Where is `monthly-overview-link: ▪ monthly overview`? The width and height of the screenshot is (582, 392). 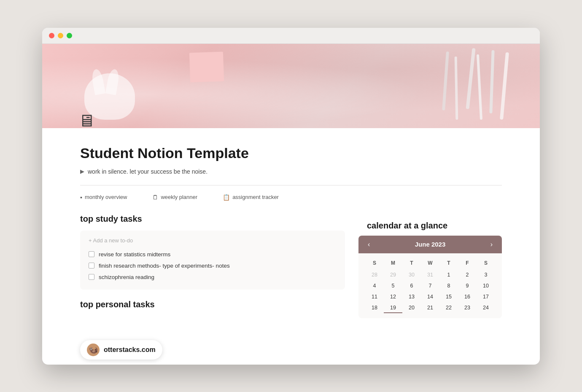
monthly-overview-link: ▪ monthly overview is located at coordinates (104, 197).